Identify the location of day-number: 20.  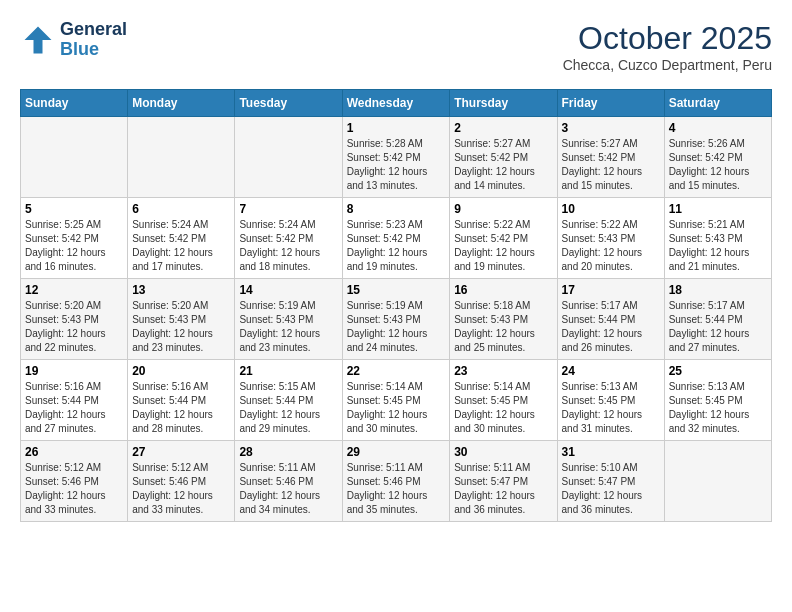
(181, 371).